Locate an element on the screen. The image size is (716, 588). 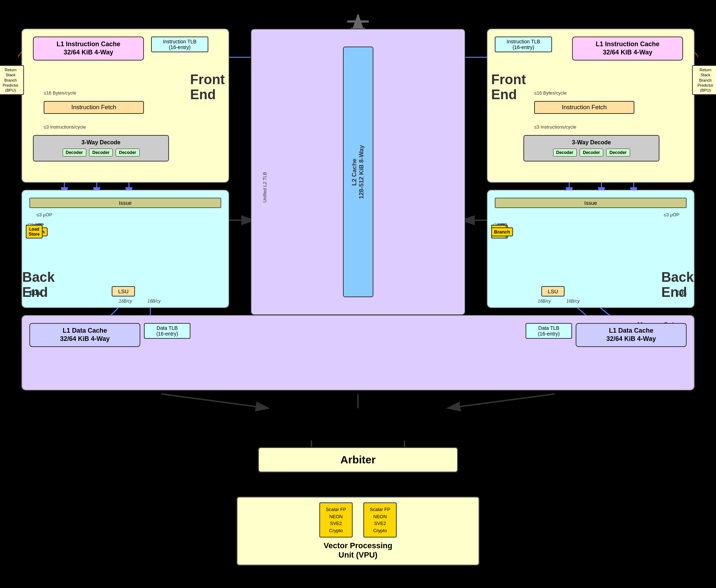
decode-label-right: 3-Way Decode is located at coordinates (591, 143).